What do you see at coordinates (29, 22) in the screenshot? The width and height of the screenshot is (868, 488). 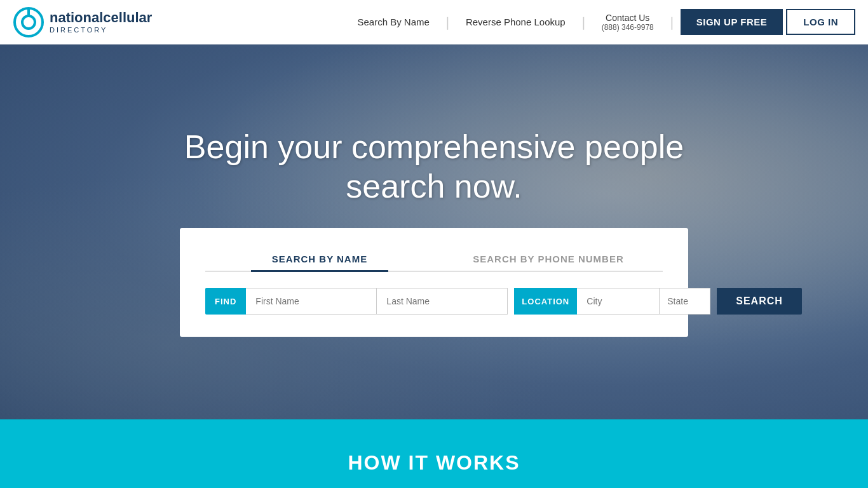 I see `logo-icon` at bounding box center [29, 22].